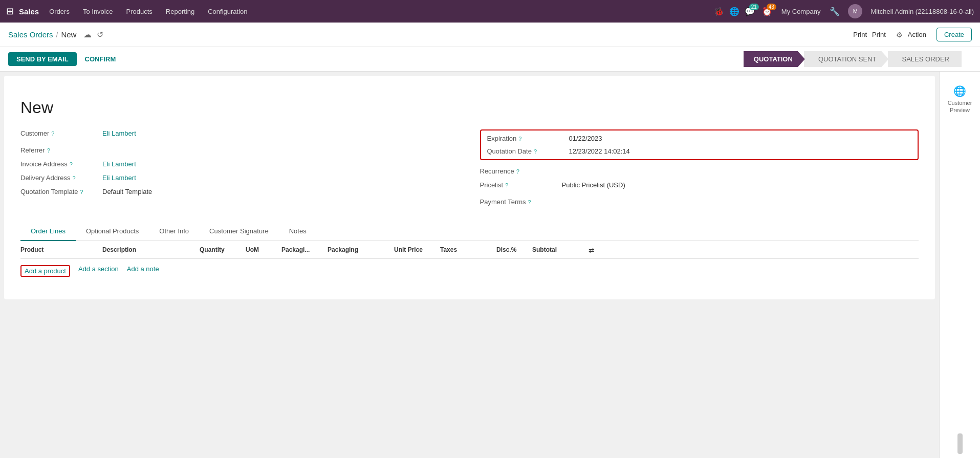 This screenshot has height=458, width=980. What do you see at coordinates (521, 202) in the screenshot?
I see `payment-terms-label: Payment Terms ?` at bounding box center [521, 202].